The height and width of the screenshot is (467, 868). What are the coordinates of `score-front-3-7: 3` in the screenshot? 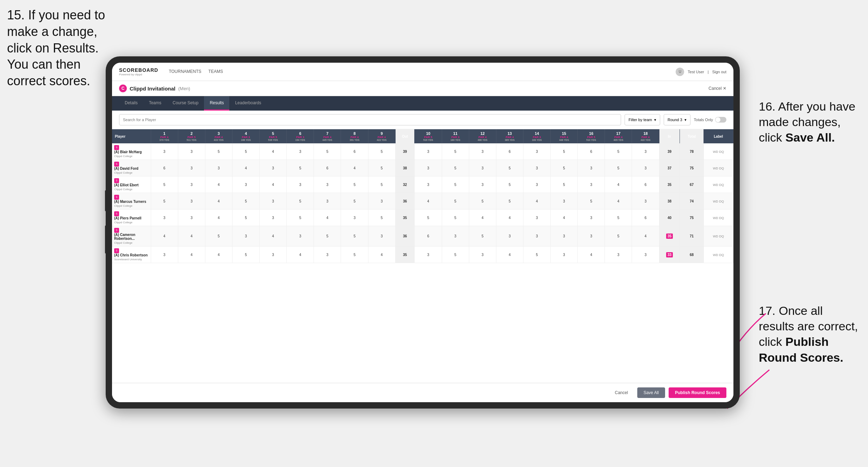 It's located at (328, 201).